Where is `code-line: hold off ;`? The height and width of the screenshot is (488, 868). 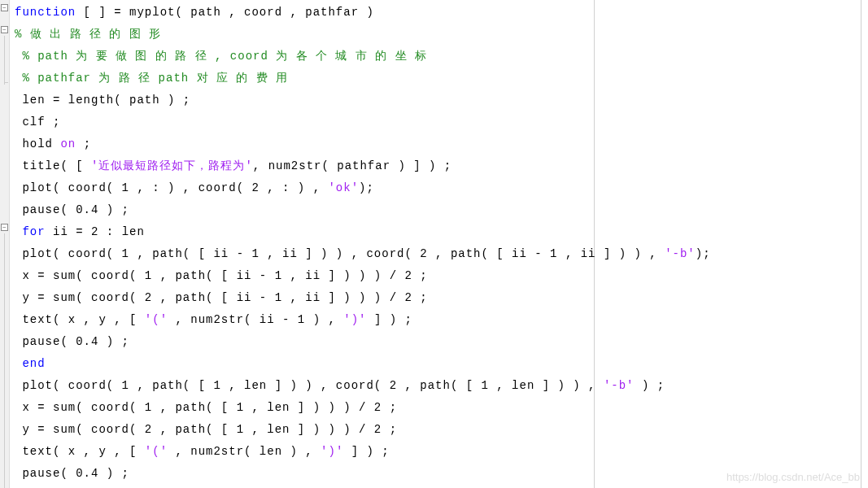
code-line: hold off ; is located at coordinates (439, 486).